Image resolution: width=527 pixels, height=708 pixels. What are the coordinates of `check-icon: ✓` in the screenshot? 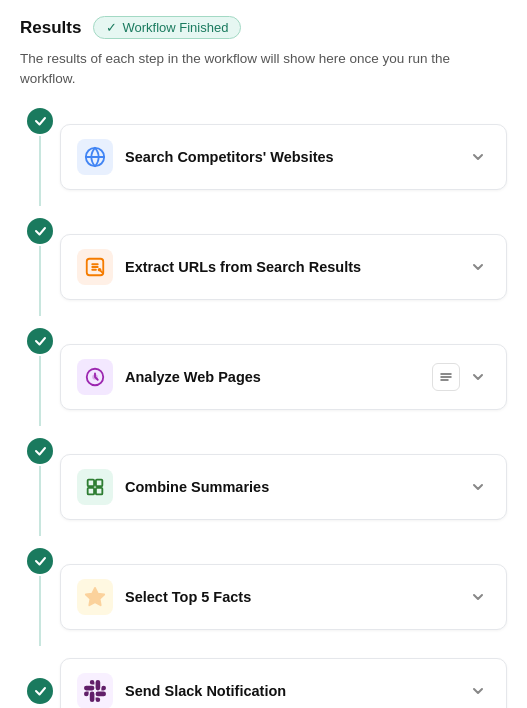 It's located at (112, 28).